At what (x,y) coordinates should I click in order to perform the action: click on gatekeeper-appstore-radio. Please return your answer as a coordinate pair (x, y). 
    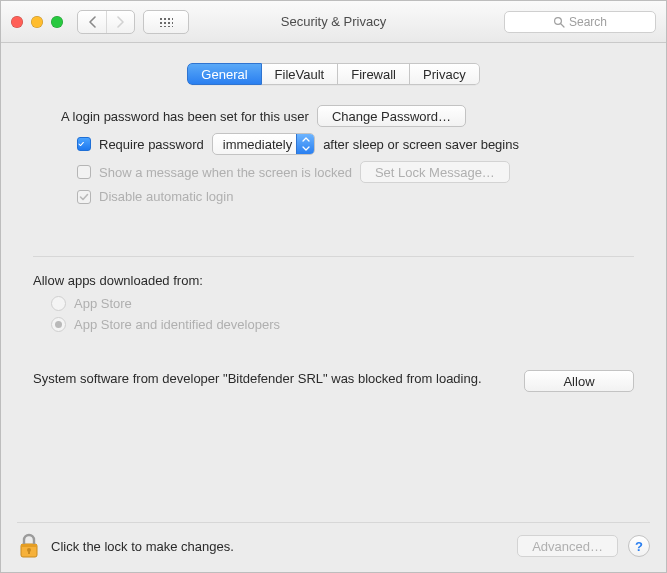
    Looking at the image, I should click on (58, 304).